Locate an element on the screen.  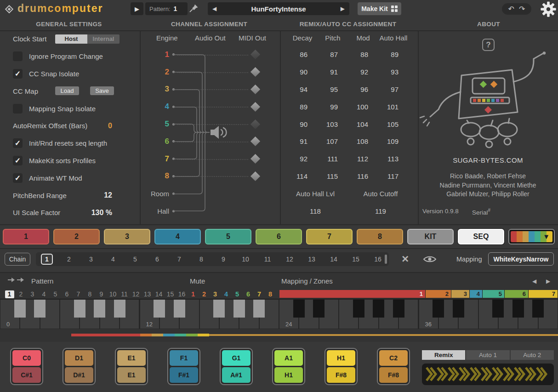
cc-map-save-button: Save is located at coordinates (102, 91).